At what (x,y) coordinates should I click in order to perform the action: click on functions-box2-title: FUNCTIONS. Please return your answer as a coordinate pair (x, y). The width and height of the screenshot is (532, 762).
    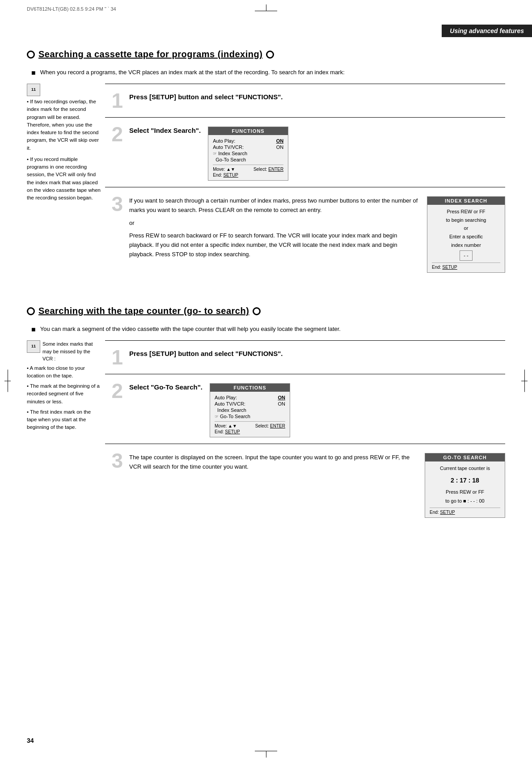
    Looking at the image, I should click on (250, 388).